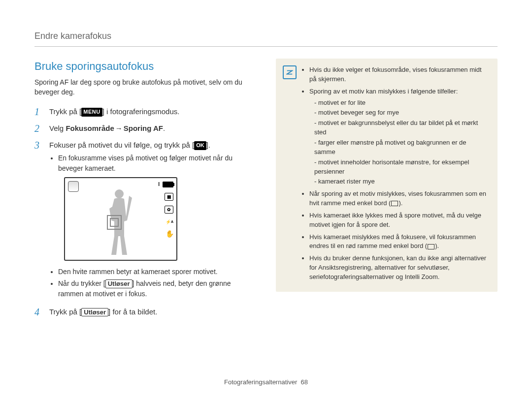 Image resolution: width=532 pixels, height=401 pixels. I want to click on battery-icon, so click(168, 185).